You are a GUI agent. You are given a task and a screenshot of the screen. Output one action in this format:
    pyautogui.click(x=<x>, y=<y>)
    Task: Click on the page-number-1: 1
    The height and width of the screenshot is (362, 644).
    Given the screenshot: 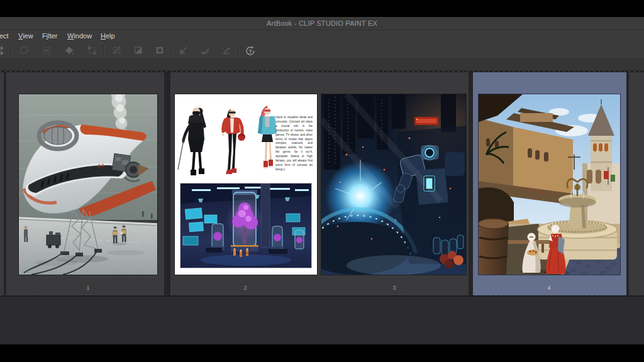 What is the action you would take?
    pyautogui.click(x=88, y=288)
    